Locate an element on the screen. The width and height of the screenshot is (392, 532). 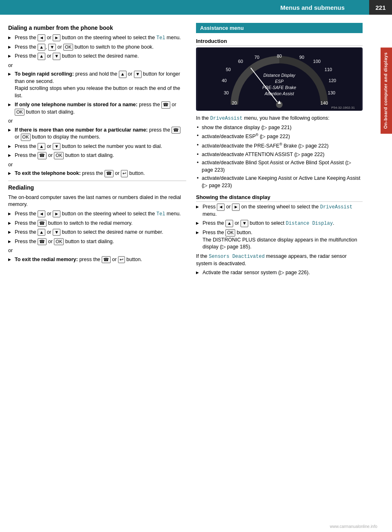
header-title: Menus and submenus is located at coordinates (185, 7).